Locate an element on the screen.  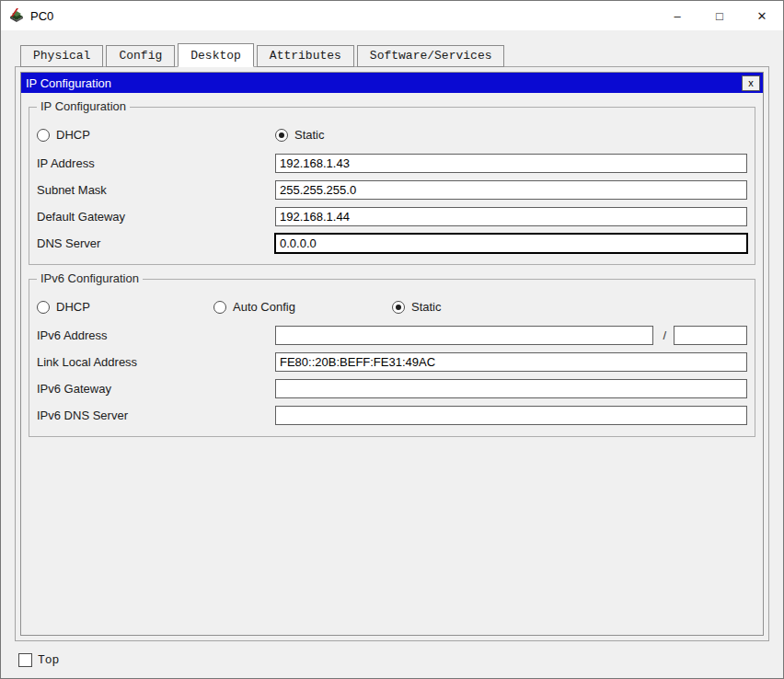
ipv6-radio-row: DHCP Auto Config Static is located at coordinates (392, 307).